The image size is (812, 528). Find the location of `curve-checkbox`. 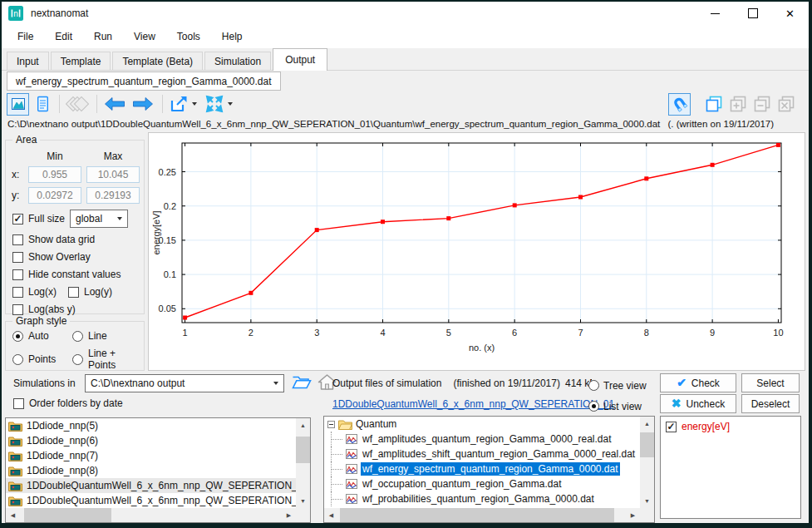

curve-checkbox is located at coordinates (672, 427).